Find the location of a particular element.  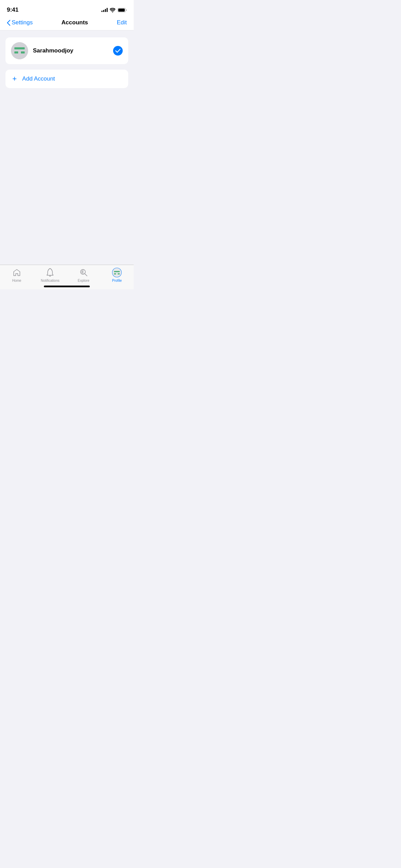

tab-home-label: Home is located at coordinates (16, 280).